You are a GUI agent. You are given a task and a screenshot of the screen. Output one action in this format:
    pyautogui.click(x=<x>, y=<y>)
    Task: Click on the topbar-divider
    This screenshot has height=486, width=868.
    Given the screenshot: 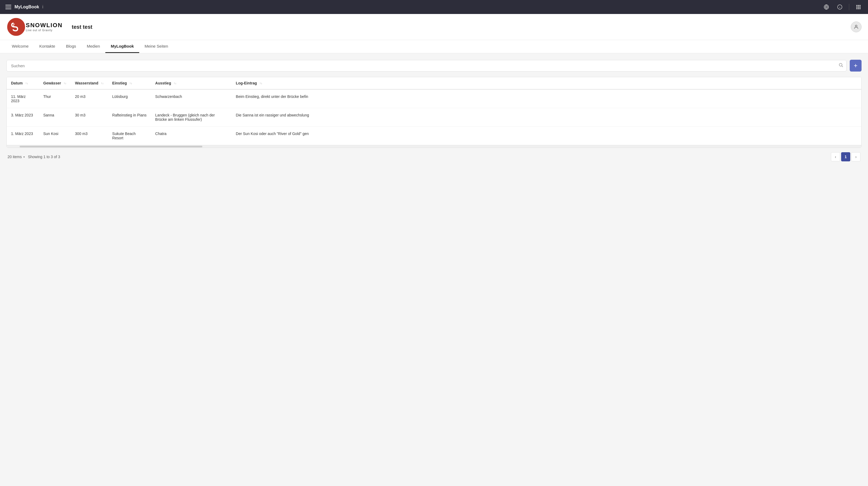 What is the action you would take?
    pyautogui.click(x=849, y=7)
    